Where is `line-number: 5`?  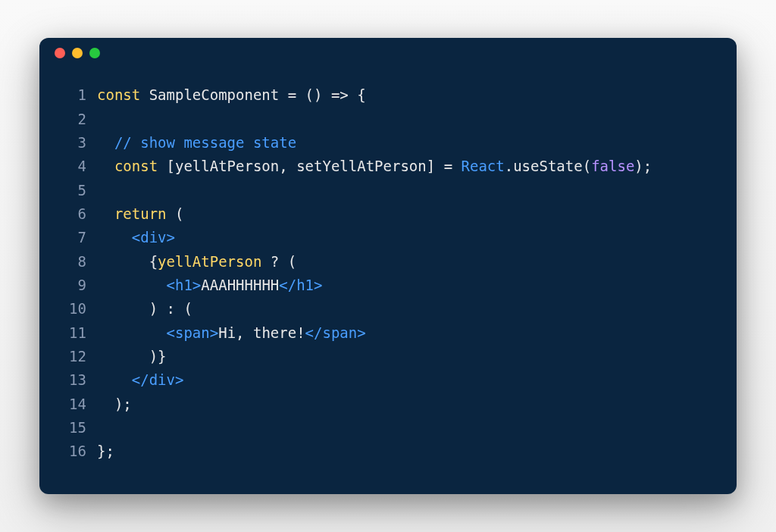 line-number: 5 is located at coordinates (74, 191).